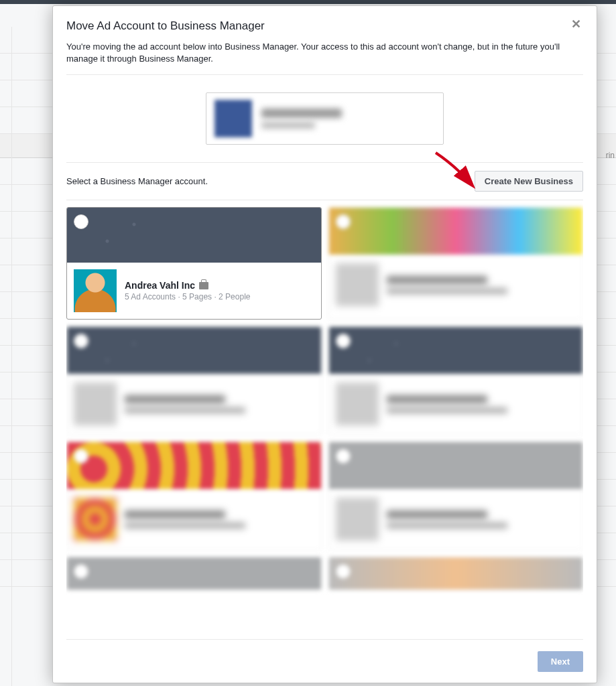 This screenshot has width=616, height=686. I want to click on business-name: Andrea Vahl Inc, so click(160, 285).